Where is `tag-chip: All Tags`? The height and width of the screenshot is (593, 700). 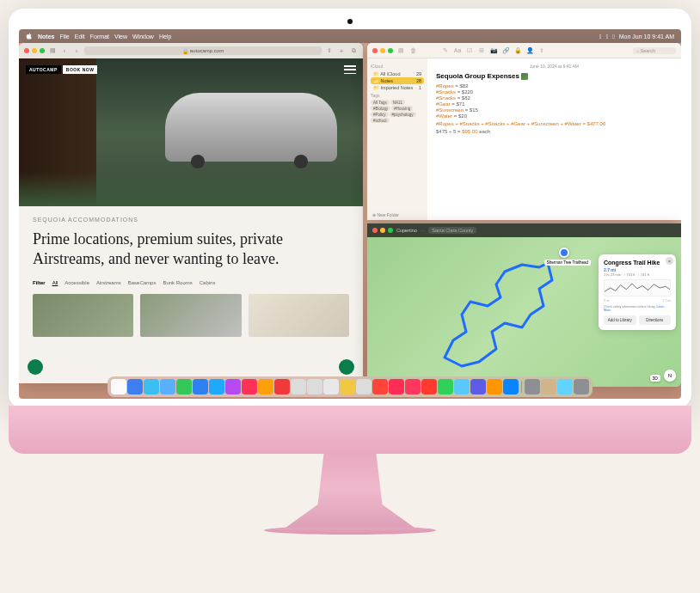
tag-chip: All Tags is located at coordinates (380, 102).